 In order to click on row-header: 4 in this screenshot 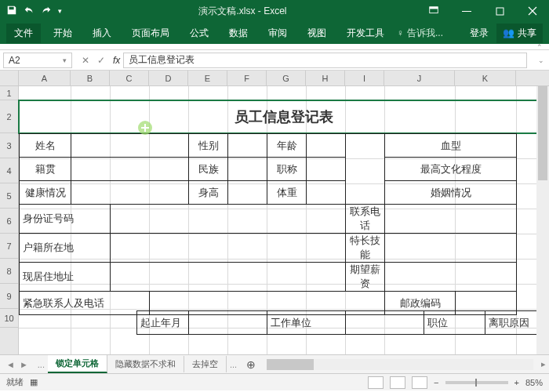, I will do `click(9, 171)`.